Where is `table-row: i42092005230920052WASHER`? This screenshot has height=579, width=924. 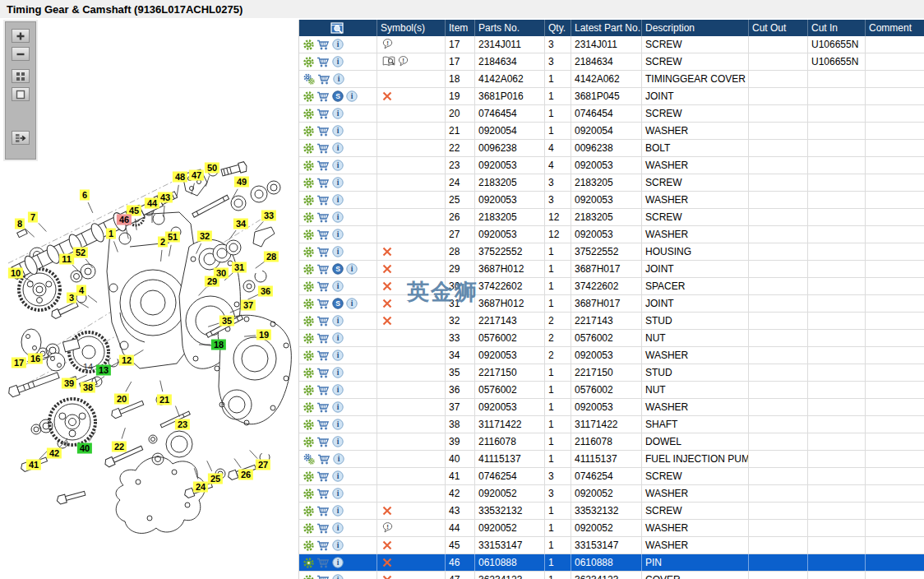
table-row: i42092005230920052WASHER is located at coordinates (612, 493).